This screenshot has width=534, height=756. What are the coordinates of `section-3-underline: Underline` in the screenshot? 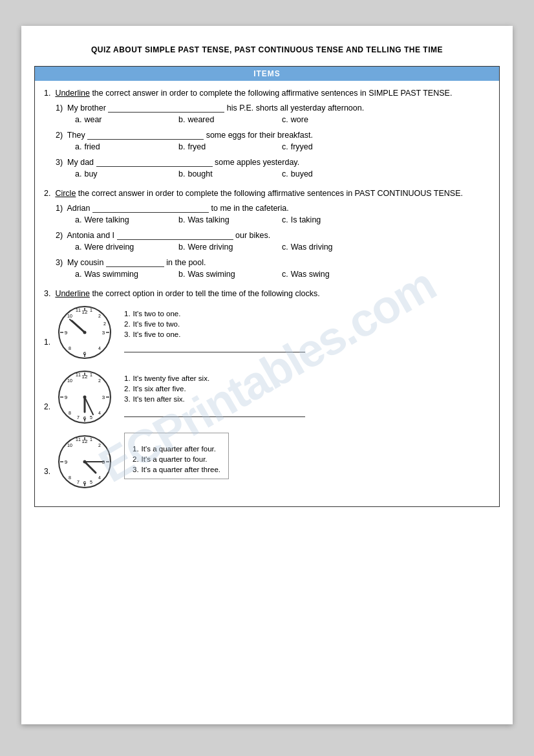 It's located at (72, 294).